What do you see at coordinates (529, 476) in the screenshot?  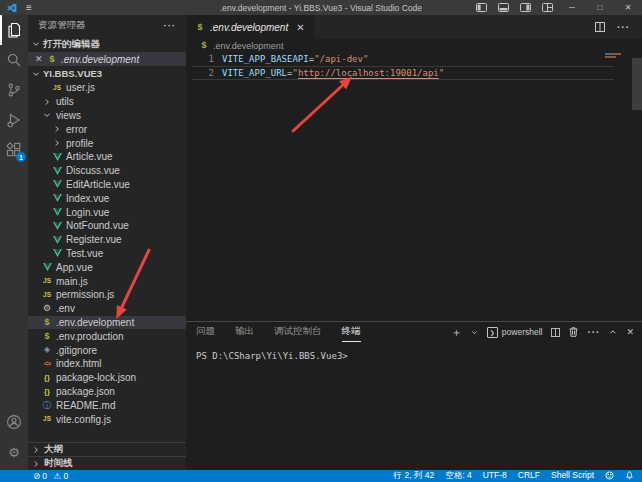 I see `status-item-crlf: CRLF` at bounding box center [529, 476].